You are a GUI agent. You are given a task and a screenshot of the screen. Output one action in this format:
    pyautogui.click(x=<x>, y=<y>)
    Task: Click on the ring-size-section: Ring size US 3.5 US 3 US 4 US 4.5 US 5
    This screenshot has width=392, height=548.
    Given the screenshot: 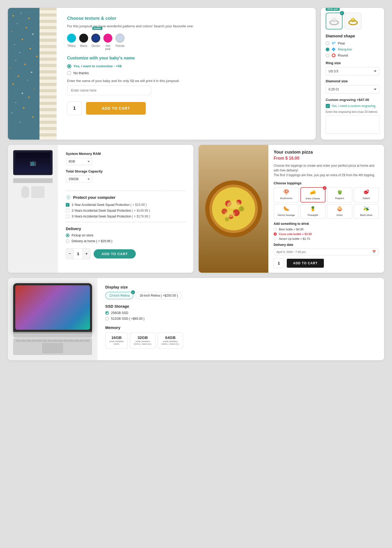 What is the action you would take?
    pyautogui.click(x=353, y=70)
    